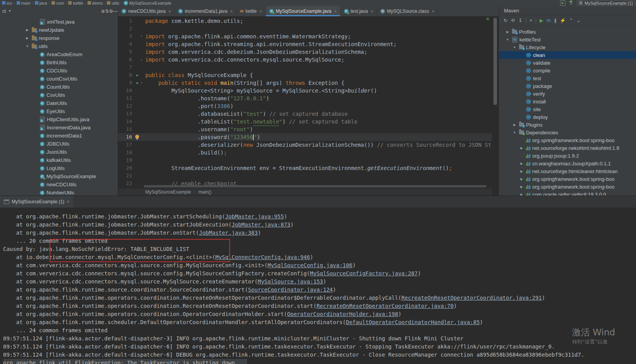 This screenshot has height=364, width=636. Describe the element at coordinates (305, 106) in the screenshot. I see `code-line-12: 12 .port(3306)` at that location.